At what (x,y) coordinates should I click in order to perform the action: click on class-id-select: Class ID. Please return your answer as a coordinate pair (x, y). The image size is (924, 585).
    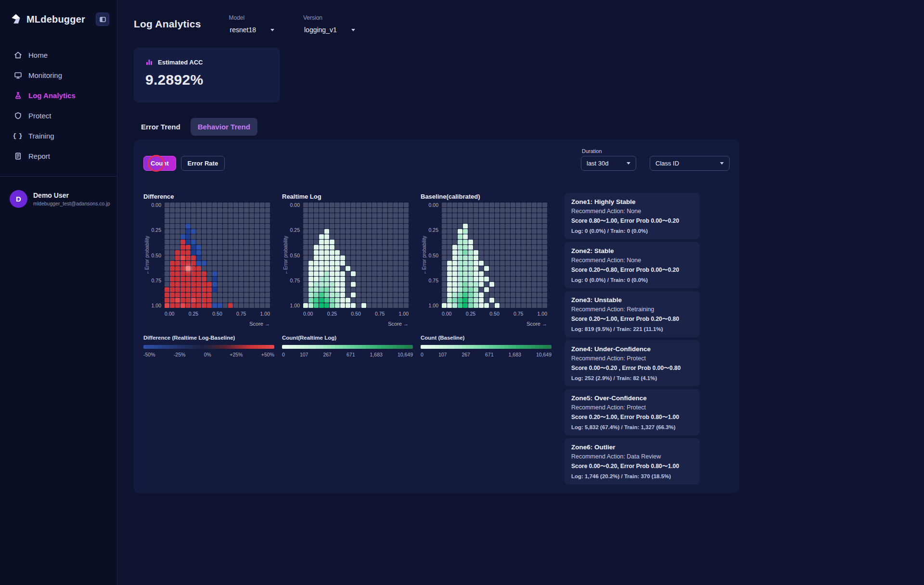
    Looking at the image, I should click on (690, 164).